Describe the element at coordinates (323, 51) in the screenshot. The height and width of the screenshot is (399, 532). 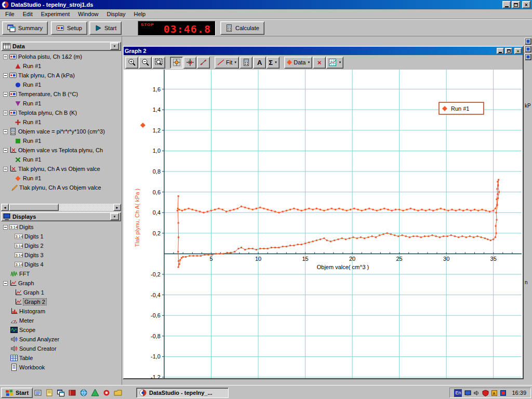
I see `graph2-titlebar: Graph 2 ×` at that location.